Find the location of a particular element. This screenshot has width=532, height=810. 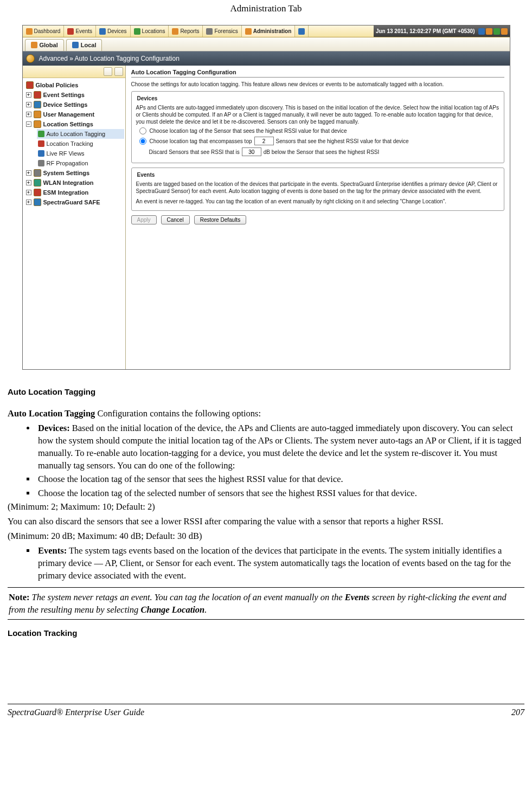

tree-root: Global Policies is located at coordinates (75, 85).